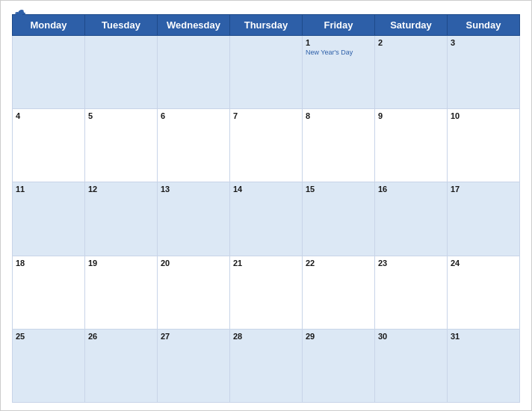  Describe the element at coordinates (266, 146) in the screenshot. I see `calendar-cell: 7` at that location.